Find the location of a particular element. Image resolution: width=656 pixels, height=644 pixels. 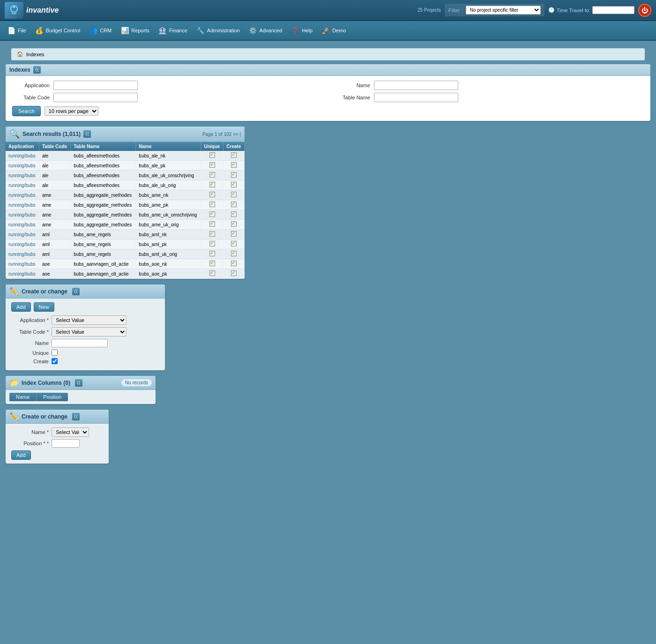

name-input is located at coordinates (416, 85).